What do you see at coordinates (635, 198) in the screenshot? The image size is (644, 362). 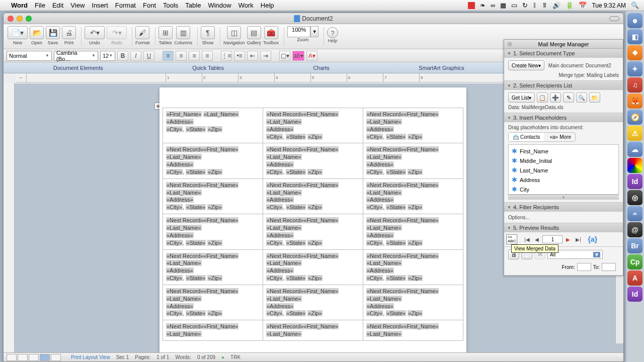 I see `dock-app-icon: ◎` at bounding box center [635, 198].